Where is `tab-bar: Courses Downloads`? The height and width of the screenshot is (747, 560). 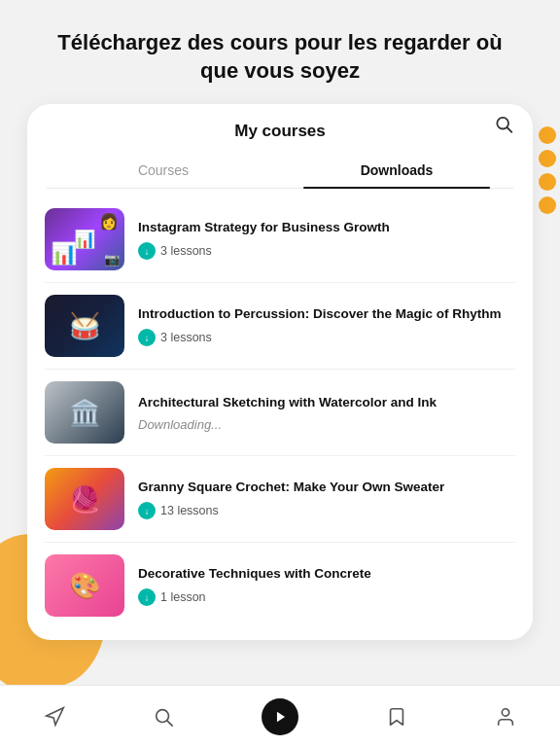 tab-bar: Courses Downloads is located at coordinates (280, 171).